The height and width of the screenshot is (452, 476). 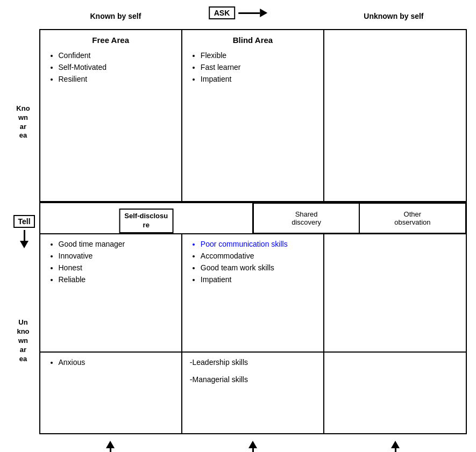 I want to click on list-item: Fast learner, so click(x=258, y=67).